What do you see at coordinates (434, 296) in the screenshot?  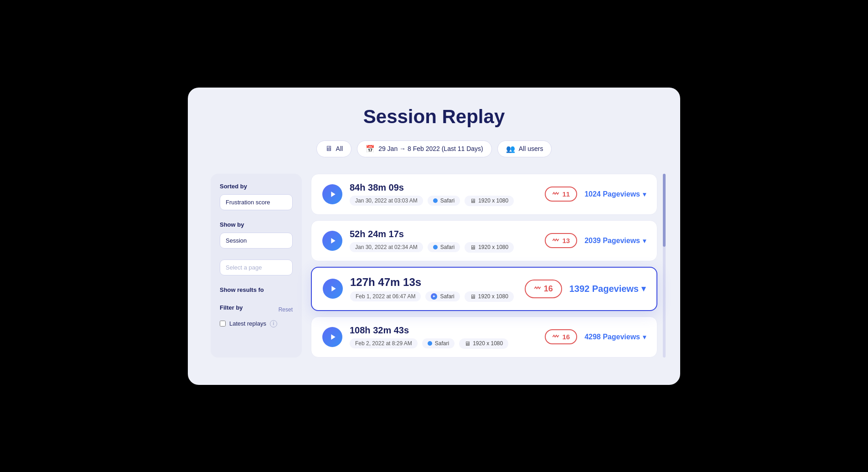 I see `session-meta: Feb 1, 2022 at 06:47 AM ✦ Safari 🖥 1920 …` at bounding box center [434, 296].